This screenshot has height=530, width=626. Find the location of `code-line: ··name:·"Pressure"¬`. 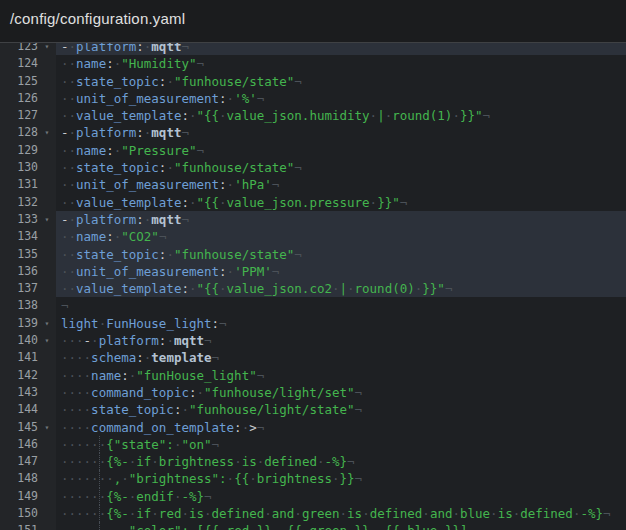

code-line: ··name:·"Pressure"¬ is located at coordinates (341, 150).